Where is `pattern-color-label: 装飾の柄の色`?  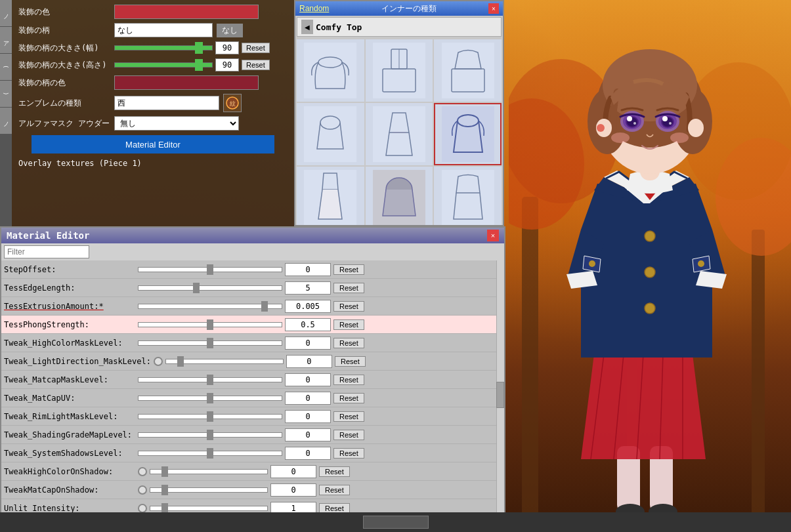
pattern-color-label: 装飾の柄の色 is located at coordinates (64, 83).